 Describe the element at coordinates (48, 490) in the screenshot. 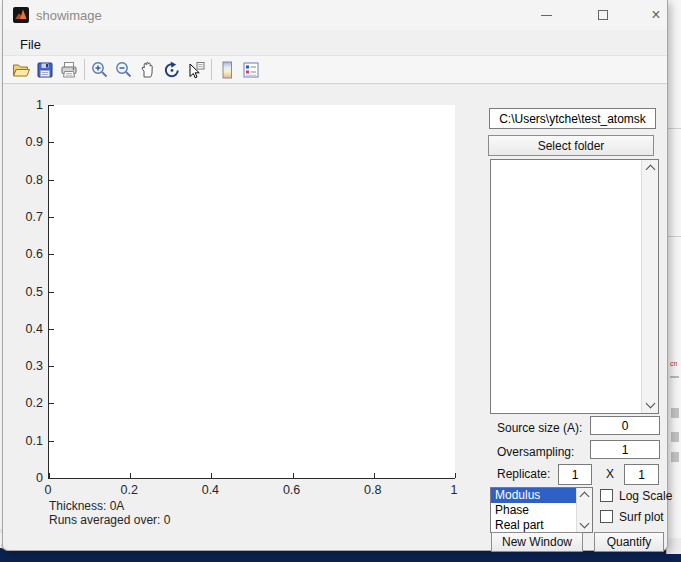

I see `x-tick-label: 0` at that location.